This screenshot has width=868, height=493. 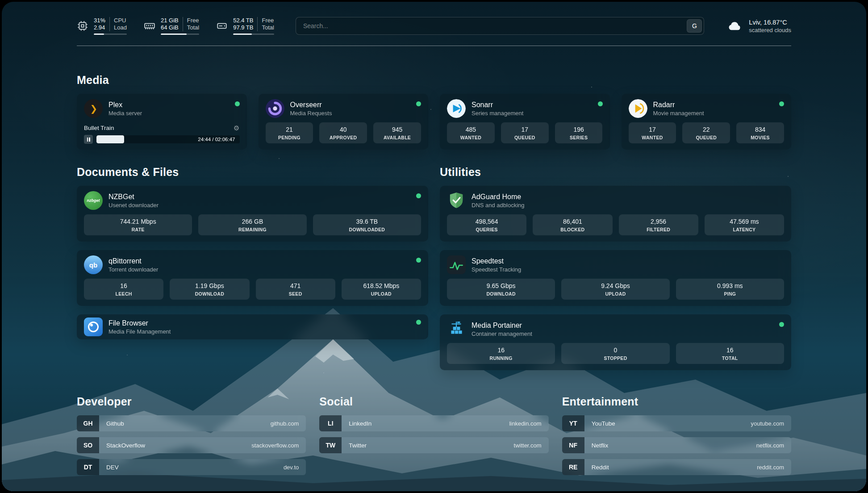 I want to click on bookmark-url: reddit.com, so click(x=774, y=467).